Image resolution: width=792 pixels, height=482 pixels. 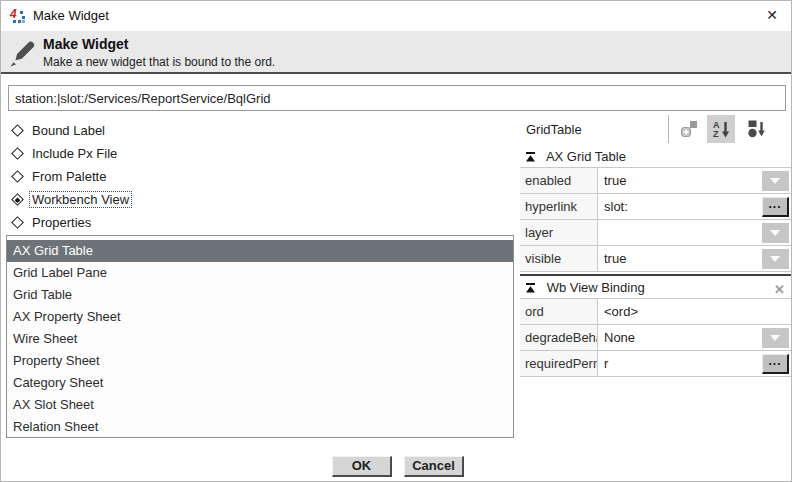 What do you see at coordinates (397, 98) in the screenshot?
I see `ord-input` at bounding box center [397, 98].